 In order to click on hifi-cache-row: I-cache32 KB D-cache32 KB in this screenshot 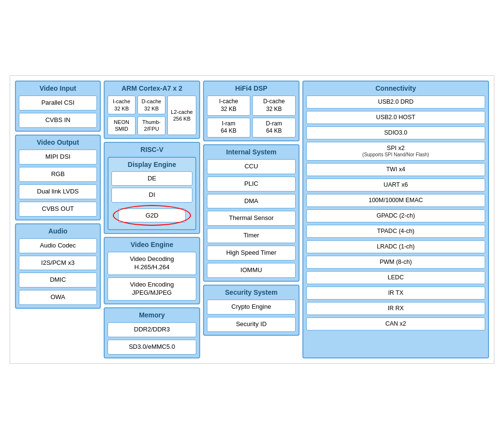, I will do `click(251, 105)`.